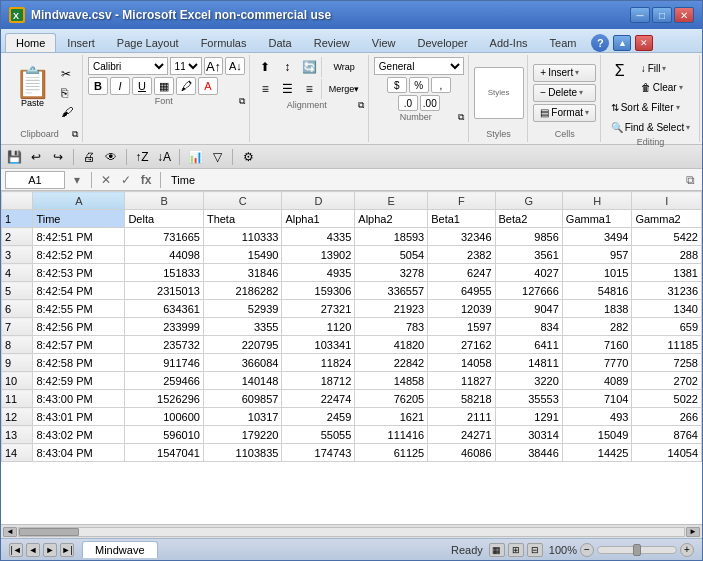  I want to click on highlight-button: 🖍, so click(186, 86).